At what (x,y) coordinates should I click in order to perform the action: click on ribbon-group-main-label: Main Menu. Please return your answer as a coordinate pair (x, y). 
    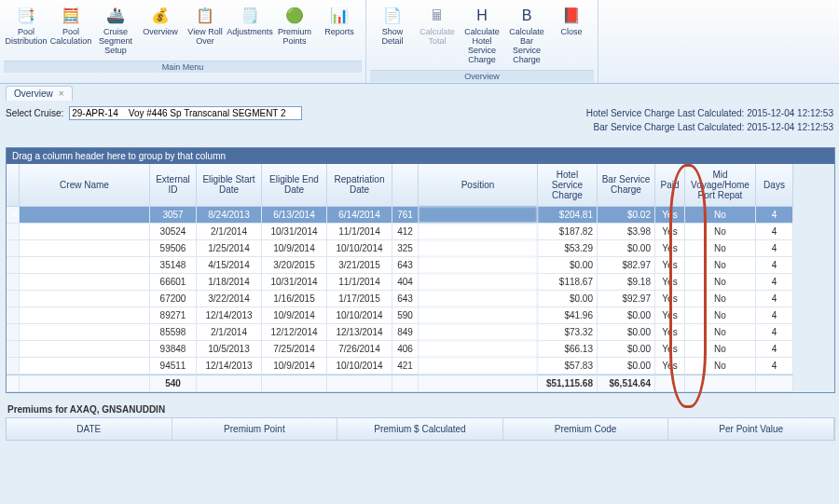
    Looking at the image, I should click on (183, 67).